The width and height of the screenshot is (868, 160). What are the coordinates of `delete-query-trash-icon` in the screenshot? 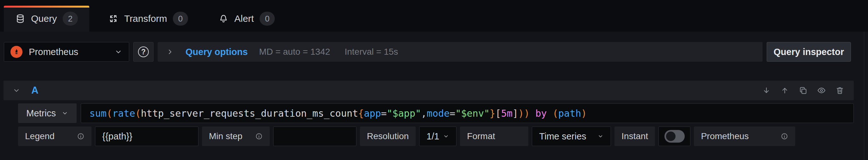 It's located at (840, 90).